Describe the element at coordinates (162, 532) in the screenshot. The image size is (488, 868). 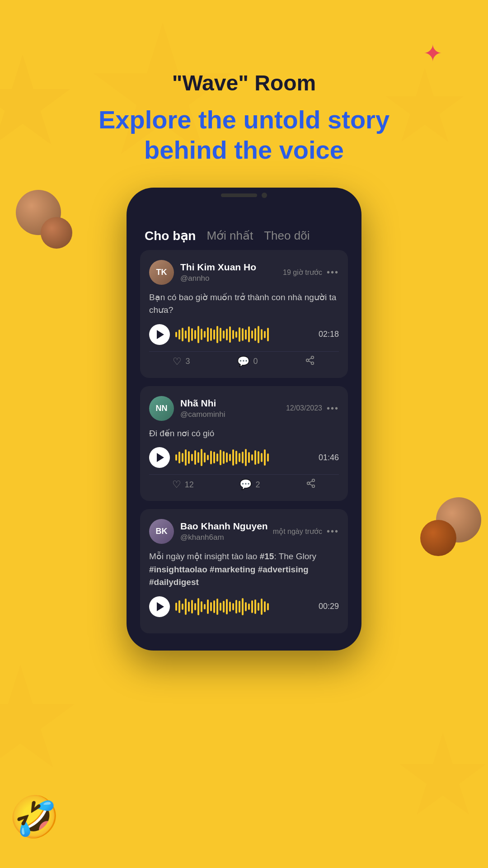
I see `avatar-3: BK` at that location.